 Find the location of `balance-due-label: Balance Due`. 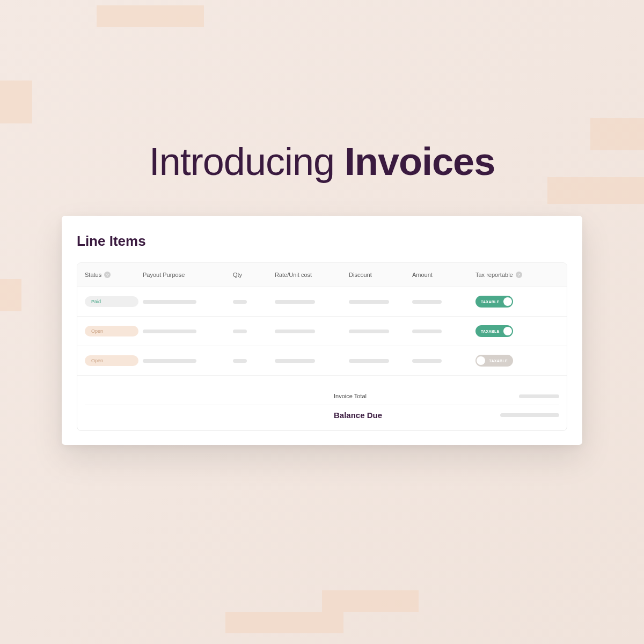

balance-due-label: Balance Due is located at coordinates (398, 415).